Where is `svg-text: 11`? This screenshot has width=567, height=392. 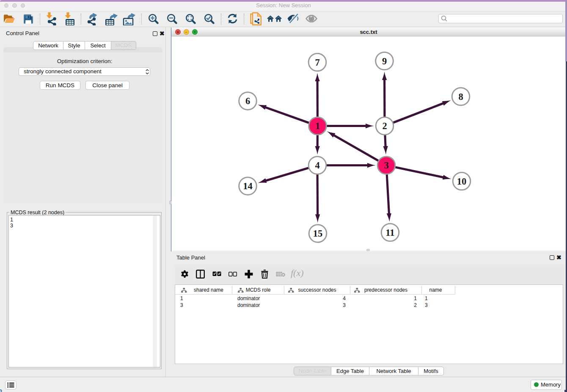 svg-text: 11 is located at coordinates (390, 233).